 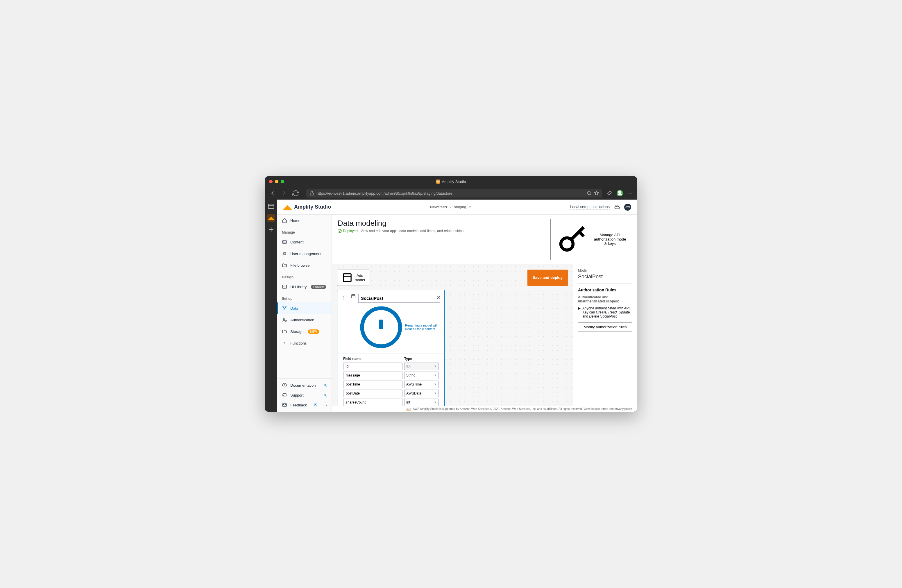 What do you see at coordinates (306, 254) in the screenshot?
I see `sidebar-label: User management` at bounding box center [306, 254].